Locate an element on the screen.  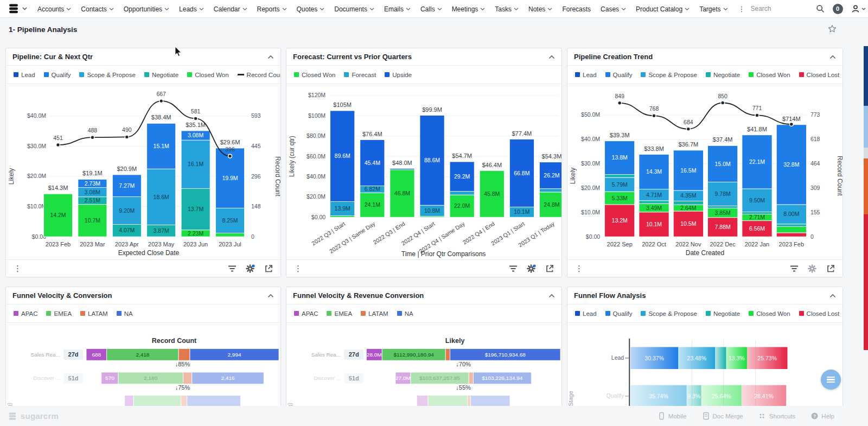
legend-item-forecast: Forecast is located at coordinates (360, 75).